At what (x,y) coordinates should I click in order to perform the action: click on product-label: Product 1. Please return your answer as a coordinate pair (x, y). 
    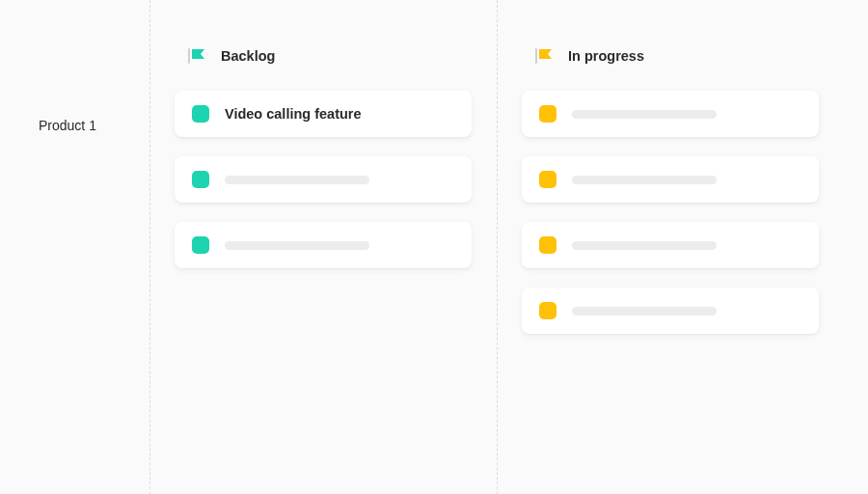
    Looking at the image, I should click on (75, 125).